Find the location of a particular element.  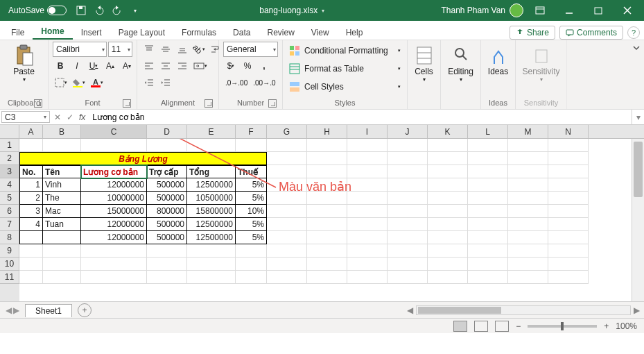

fx-icon: fx is located at coordinates (82, 117).